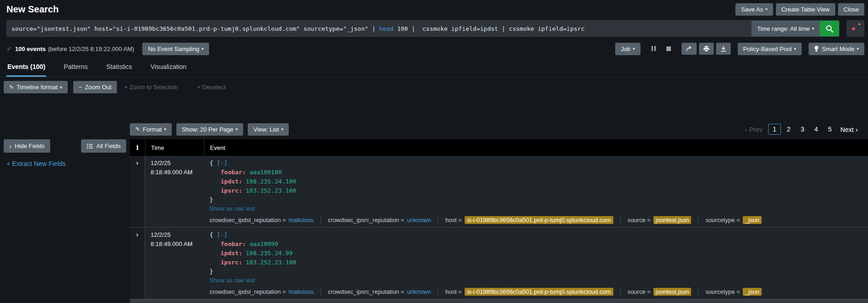  I want to click on event-timestamp: 8:18:49.000 AM, so click(177, 244).